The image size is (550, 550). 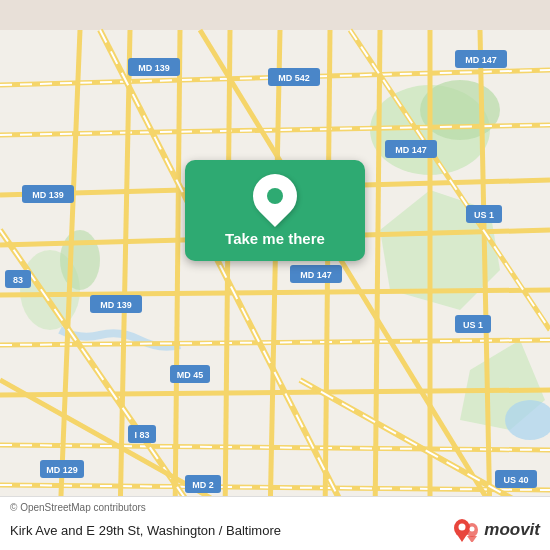 What do you see at coordinates (146, 530) in the screenshot?
I see `location-label: Kirk Ave and E 29th St, Washington / Bal…` at bounding box center [146, 530].